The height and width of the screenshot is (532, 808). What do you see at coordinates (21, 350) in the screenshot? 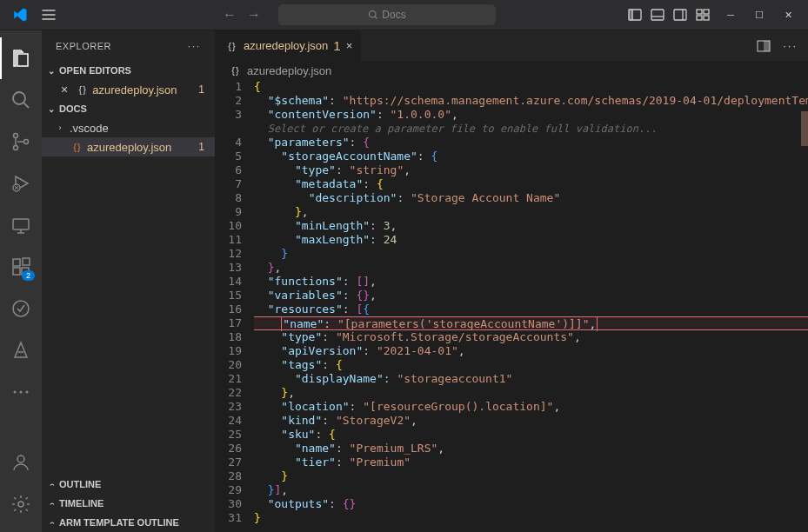
I see `azure-icon` at bounding box center [21, 350].